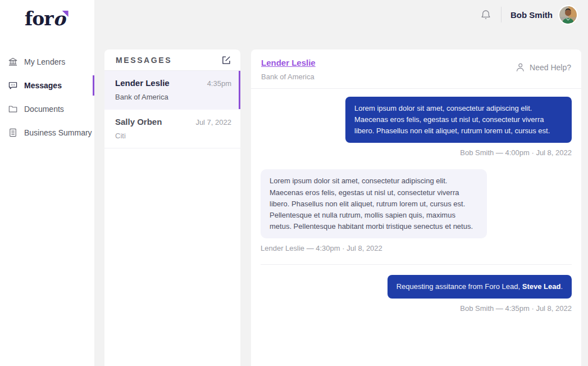  What do you see at coordinates (416, 264) in the screenshot?
I see `thread-divider` at bounding box center [416, 264].